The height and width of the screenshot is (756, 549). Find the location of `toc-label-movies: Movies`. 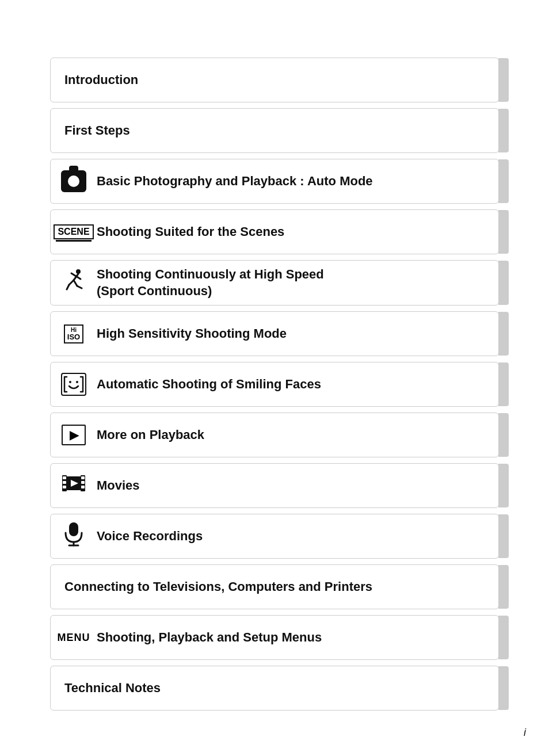

toc-label-movies: Movies is located at coordinates (298, 486).